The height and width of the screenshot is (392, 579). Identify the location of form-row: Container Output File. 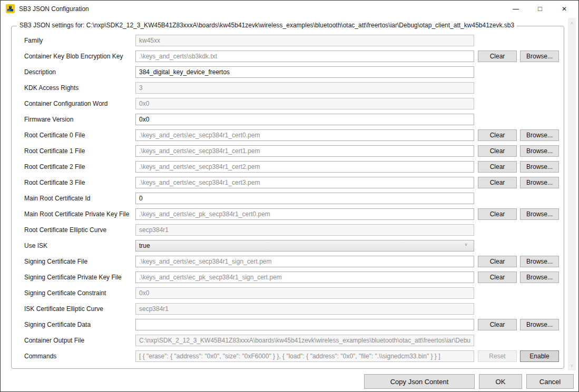
(288, 340).